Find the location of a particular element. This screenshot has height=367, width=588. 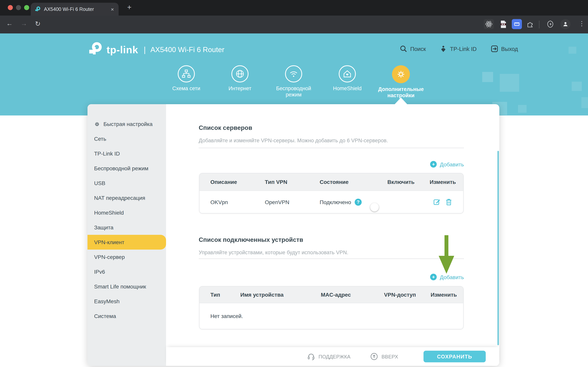

sidebar-item-system: Система is located at coordinates (127, 316).